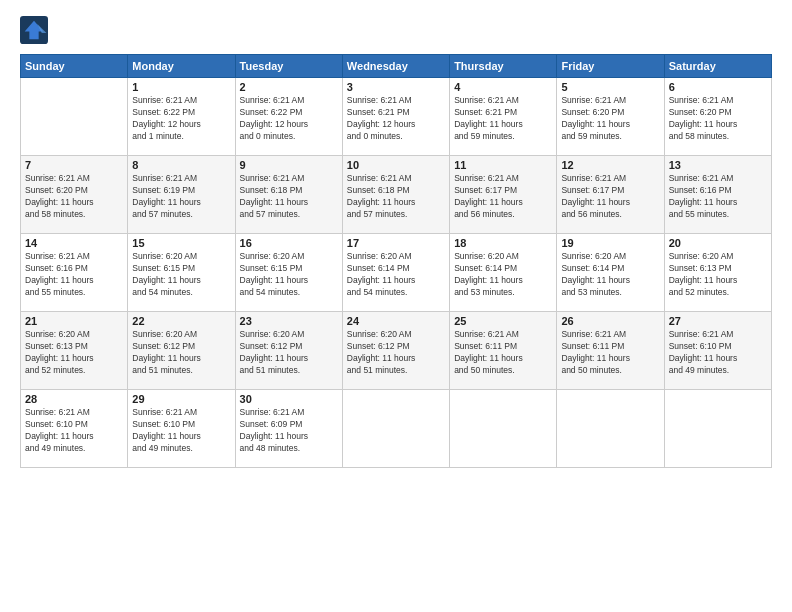 Image resolution: width=792 pixels, height=612 pixels. Describe the element at coordinates (396, 117) in the screenshot. I see `day-cell: 3Sunrise: 6:21 AM Sunset: 6:21 PM Daylig…` at that location.